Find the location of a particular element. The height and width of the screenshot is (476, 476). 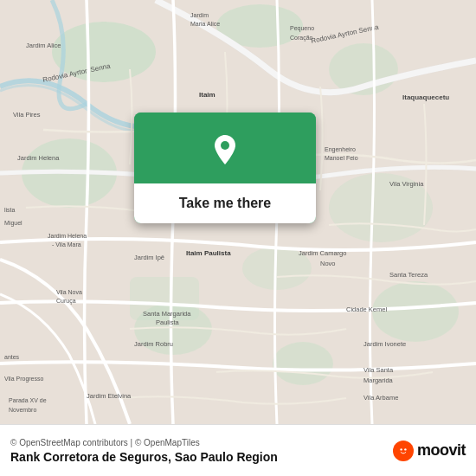

moovit-dot-icon is located at coordinates (403, 451).